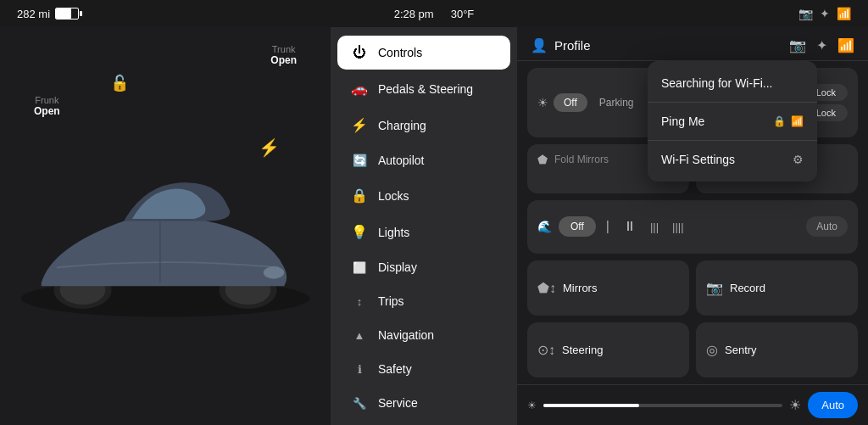 The image size is (868, 425). What do you see at coordinates (805, 14) in the screenshot?
I see `camera-icon: 📷` at bounding box center [805, 14].